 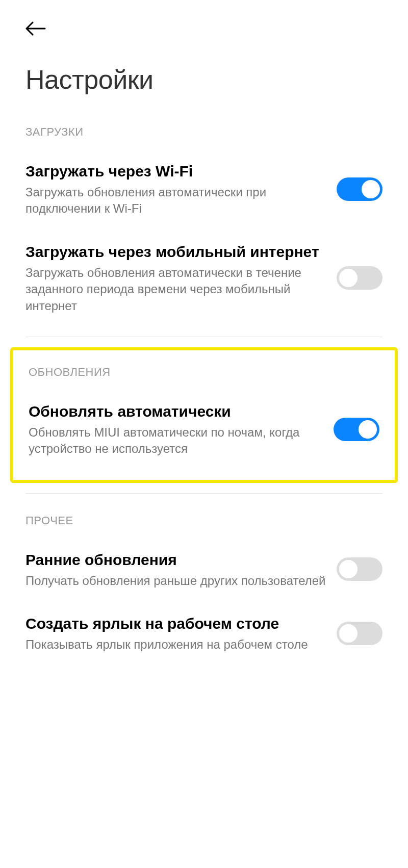 I want to click on setting-title: Ранние обновления, so click(x=176, y=560).